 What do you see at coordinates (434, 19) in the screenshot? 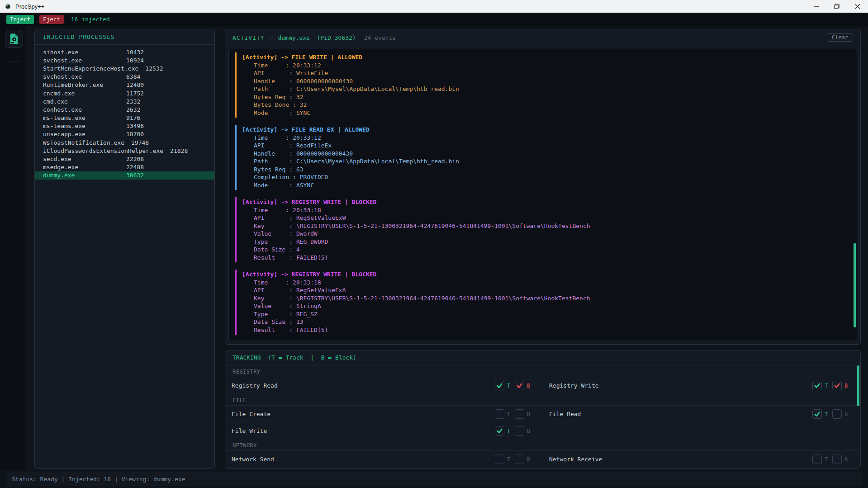
I see `toolbar: Inject Eject 16 injected` at bounding box center [434, 19].